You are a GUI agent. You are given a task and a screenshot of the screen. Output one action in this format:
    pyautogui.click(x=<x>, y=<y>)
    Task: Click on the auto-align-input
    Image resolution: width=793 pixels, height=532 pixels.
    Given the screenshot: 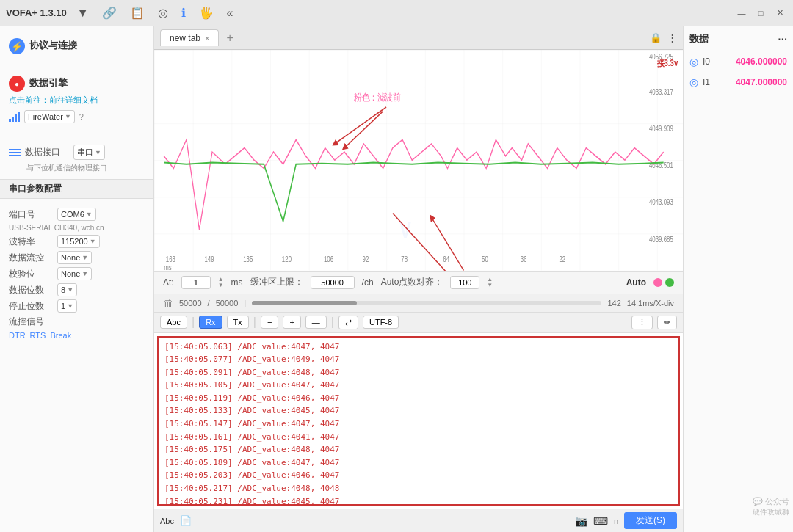 What is the action you would take?
    pyautogui.click(x=465, y=283)
    